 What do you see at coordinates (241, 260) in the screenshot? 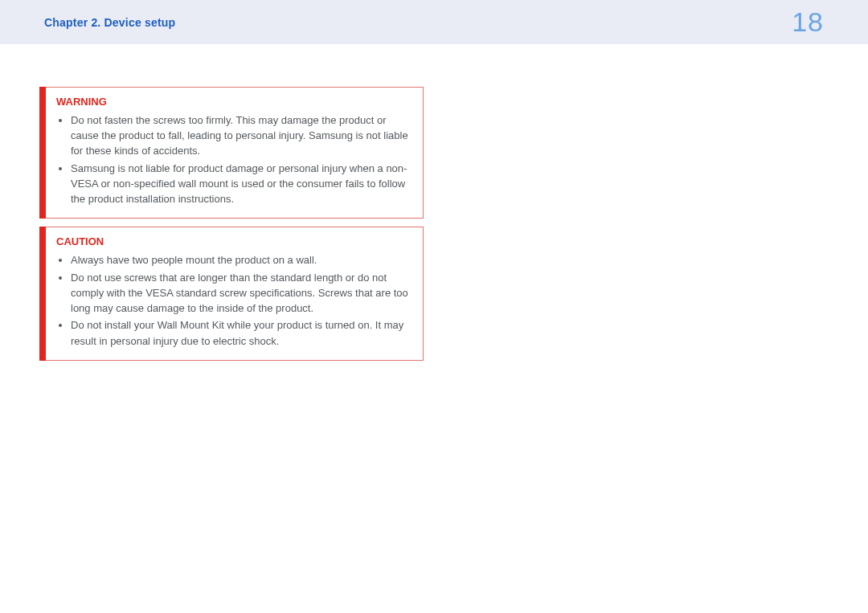
I see `list-item: Always have two people mount the product…` at bounding box center [241, 260].